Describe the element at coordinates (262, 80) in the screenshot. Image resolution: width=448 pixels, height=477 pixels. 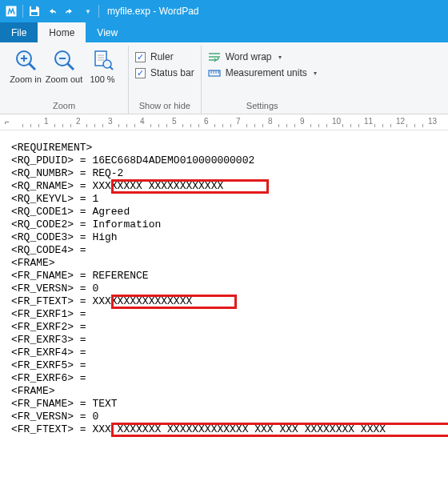
I see `group-settings: Word wrap ▾ Measurement units ▾ Settings` at that location.